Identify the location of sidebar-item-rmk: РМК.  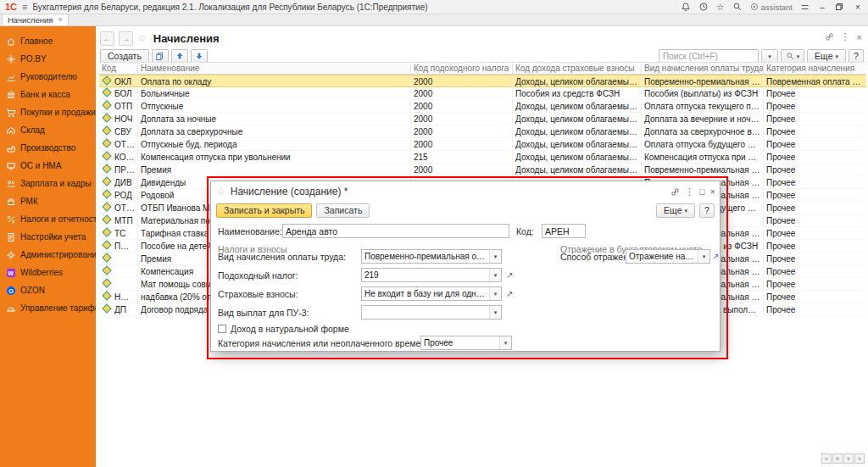
(47, 202).